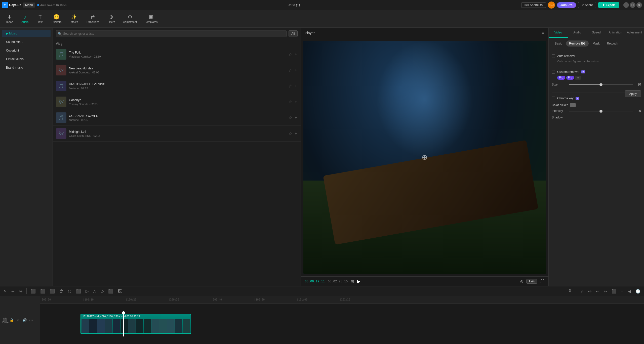 This screenshot has width=644, height=344. What do you see at coordinates (622, 291) in the screenshot?
I see `zoom-out-button: −` at bounding box center [622, 291].